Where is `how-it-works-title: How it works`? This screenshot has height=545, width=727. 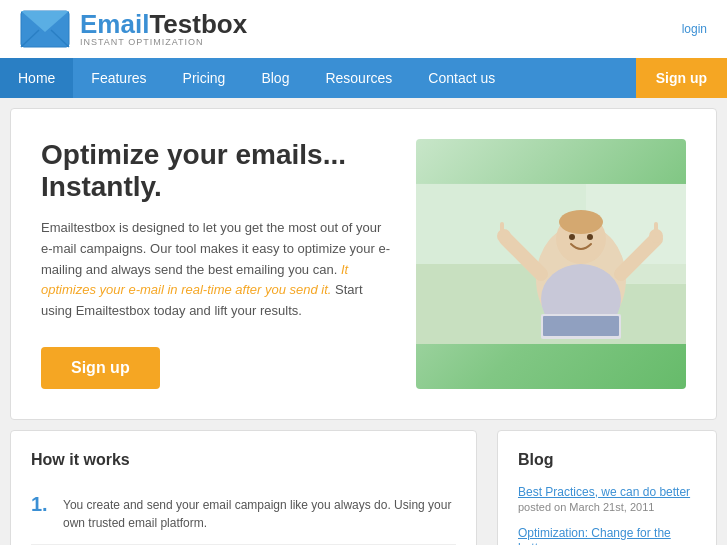 how-it-works-title: How it works is located at coordinates (244, 460).